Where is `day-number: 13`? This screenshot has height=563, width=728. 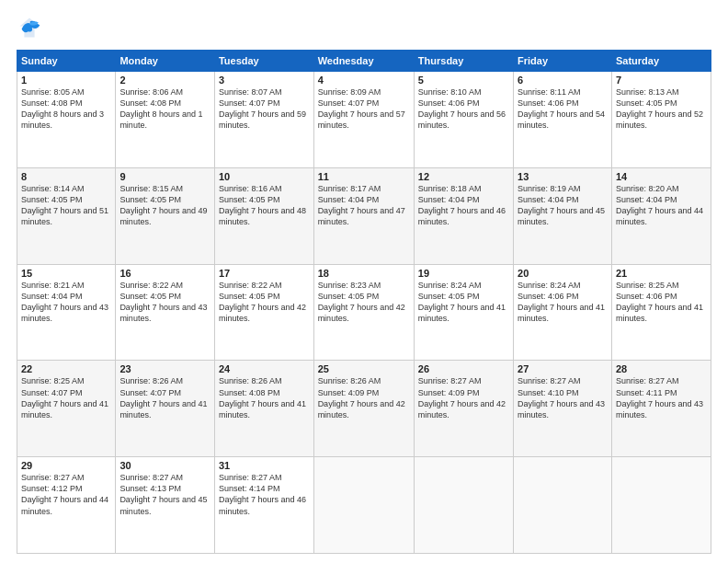 day-number: 13 is located at coordinates (563, 177).